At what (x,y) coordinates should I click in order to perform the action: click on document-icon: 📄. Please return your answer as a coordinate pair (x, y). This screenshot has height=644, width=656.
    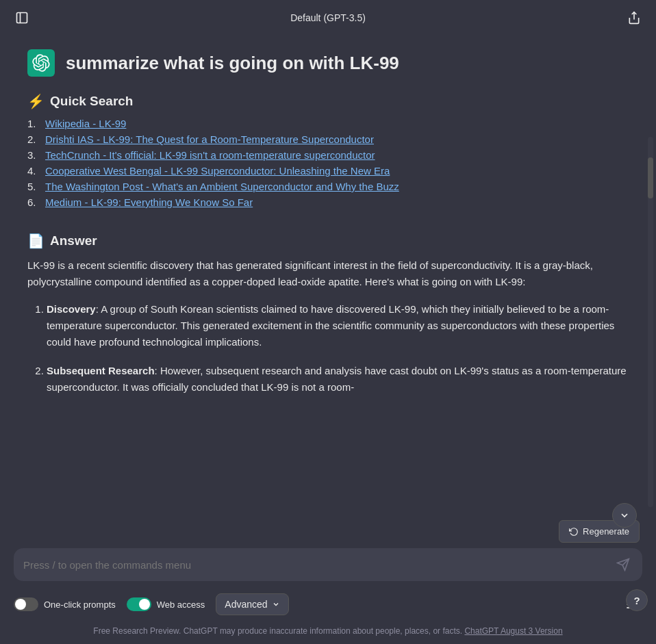
    Looking at the image, I should click on (36, 241).